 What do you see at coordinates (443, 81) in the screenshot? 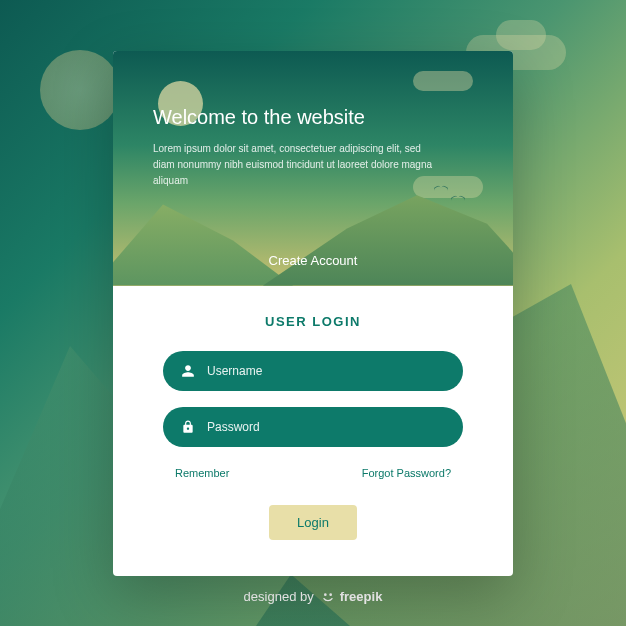
I see `cloud-icon` at bounding box center [443, 81].